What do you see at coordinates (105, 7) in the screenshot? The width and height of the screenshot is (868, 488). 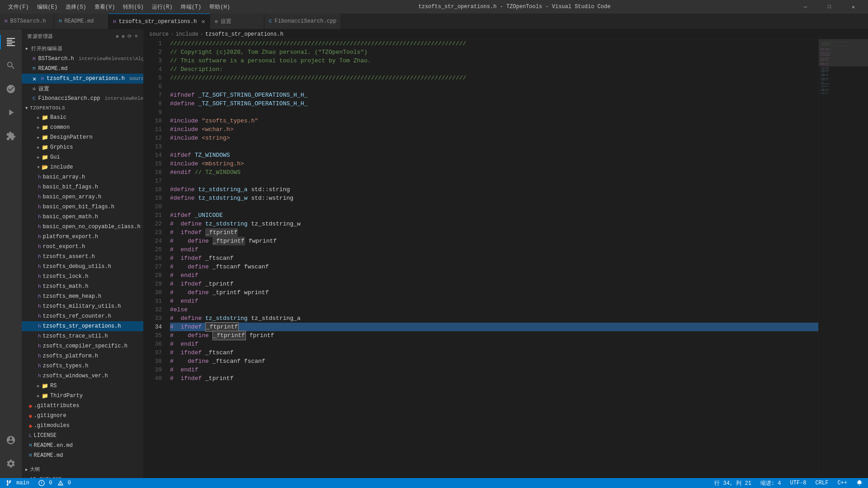 I see `menu-view: 查看(V)` at bounding box center [105, 7].